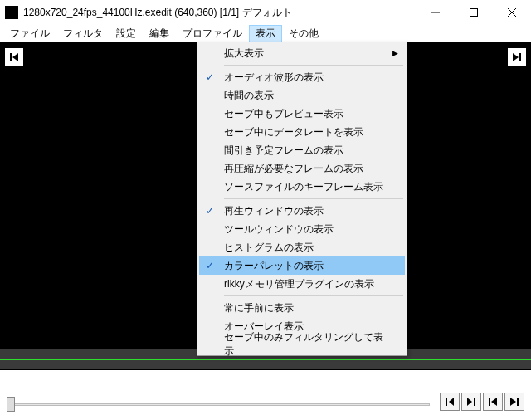 This screenshot has width=531, height=420. I want to click on menu-item: フィルタ, so click(83, 33).